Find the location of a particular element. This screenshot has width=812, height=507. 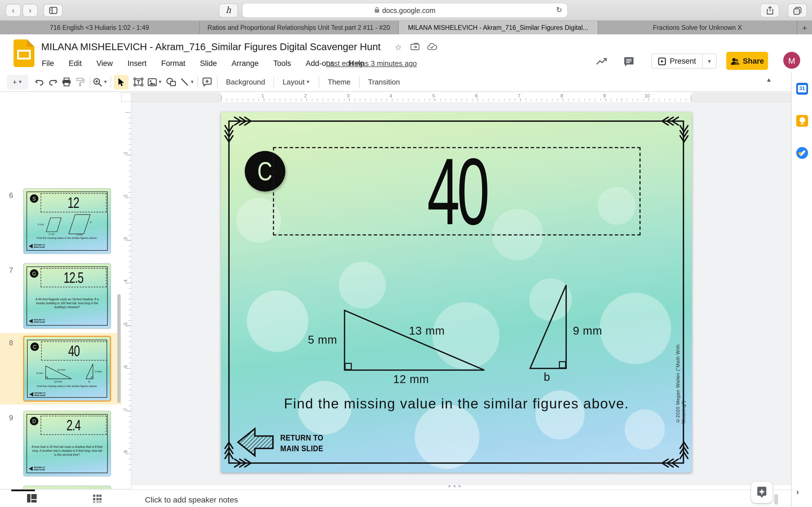

share-page-icon is located at coordinates (770, 10).